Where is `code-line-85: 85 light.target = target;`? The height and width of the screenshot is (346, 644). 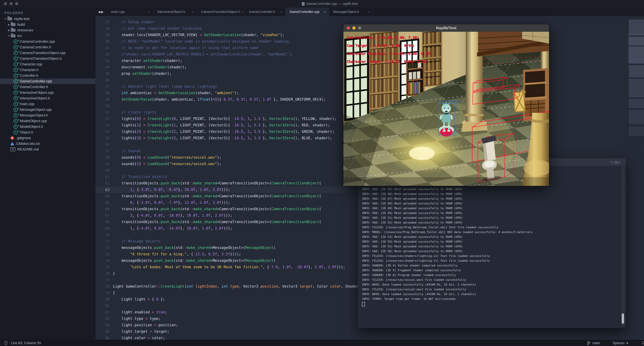
code-line-85: 85 light.target = target; is located at coordinates (362, 331).